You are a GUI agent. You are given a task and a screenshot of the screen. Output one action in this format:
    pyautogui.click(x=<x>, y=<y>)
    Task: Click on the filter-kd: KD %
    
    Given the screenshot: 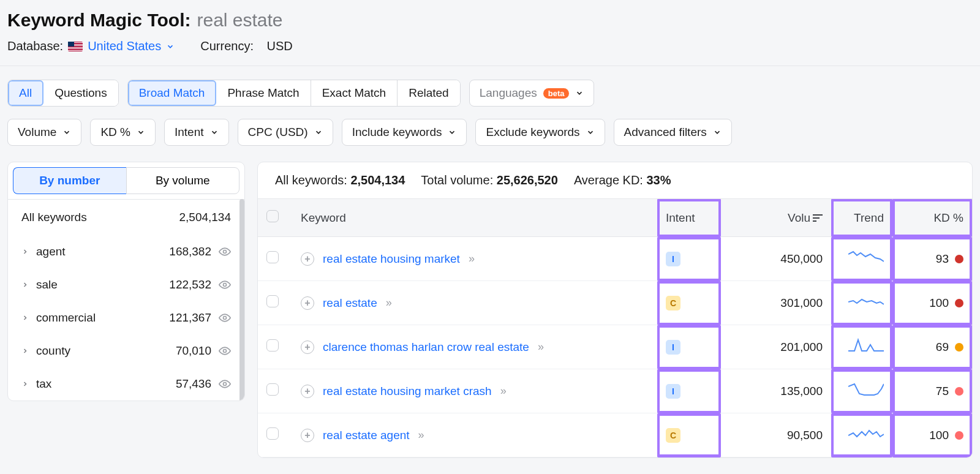 What is the action you would take?
    pyautogui.click(x=123, y=132)
    